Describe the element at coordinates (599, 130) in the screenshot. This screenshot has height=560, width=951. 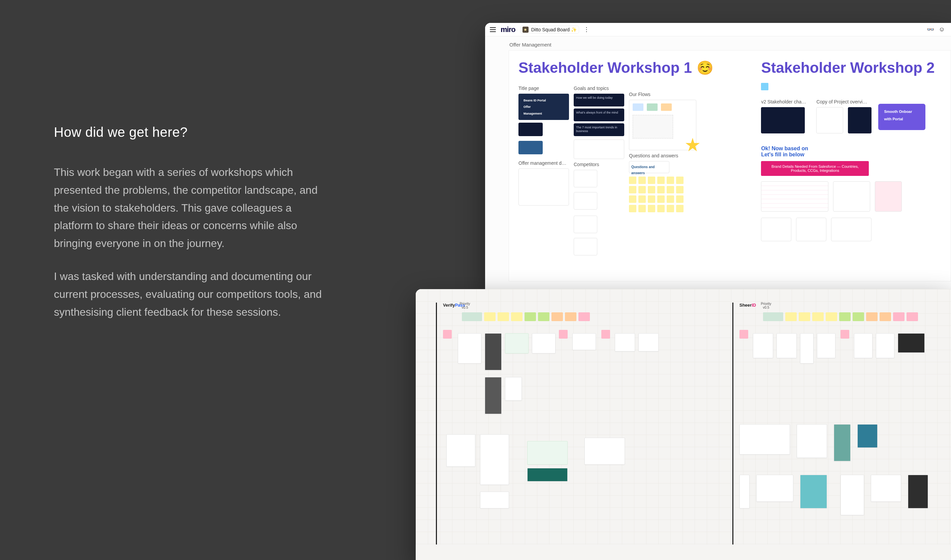
I see `slide-goal: The 7 most important trends in business` at that location.